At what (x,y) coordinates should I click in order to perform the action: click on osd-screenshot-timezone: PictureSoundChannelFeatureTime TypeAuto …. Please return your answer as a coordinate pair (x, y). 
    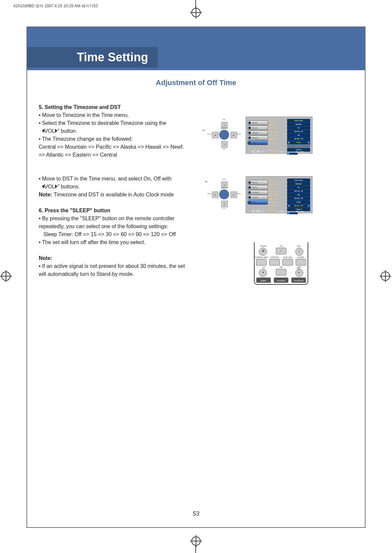
    Looking at the image, I should click on (279, 135).